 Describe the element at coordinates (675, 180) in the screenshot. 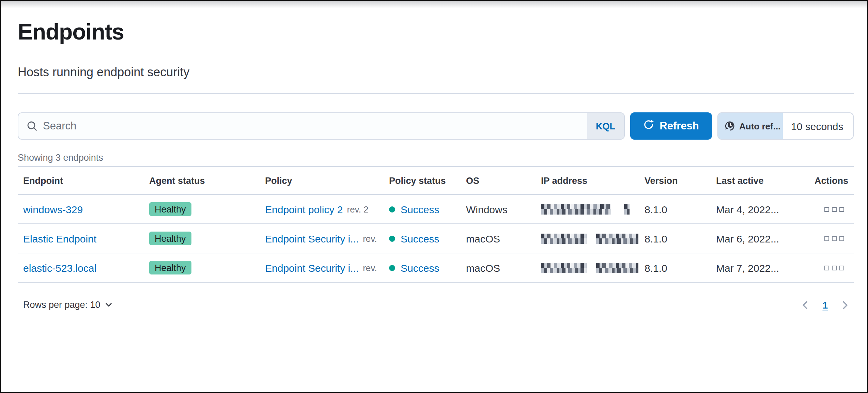

I see `column-header-version: Version` at that location.